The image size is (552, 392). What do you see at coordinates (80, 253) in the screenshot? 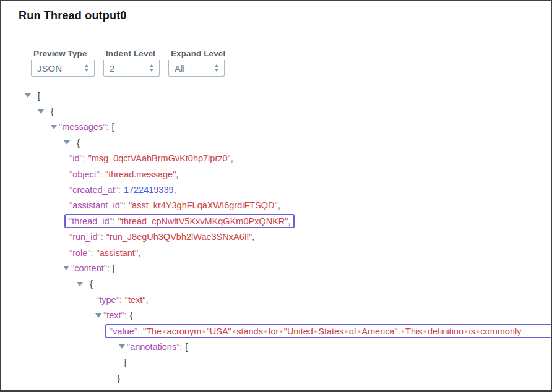
I see `json-key: role` at bounding box center [80, 253].